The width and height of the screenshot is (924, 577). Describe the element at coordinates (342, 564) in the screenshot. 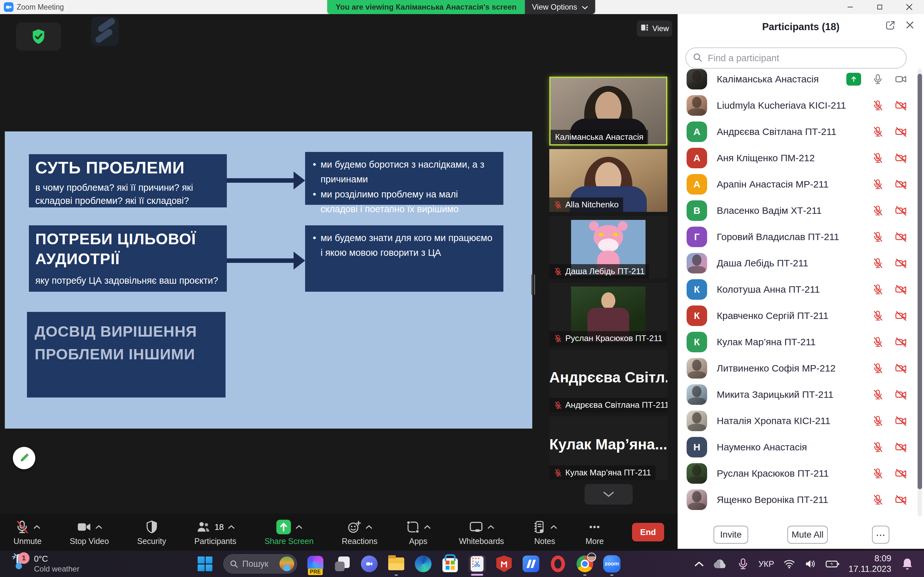

I see `task-view-icon` at that location.